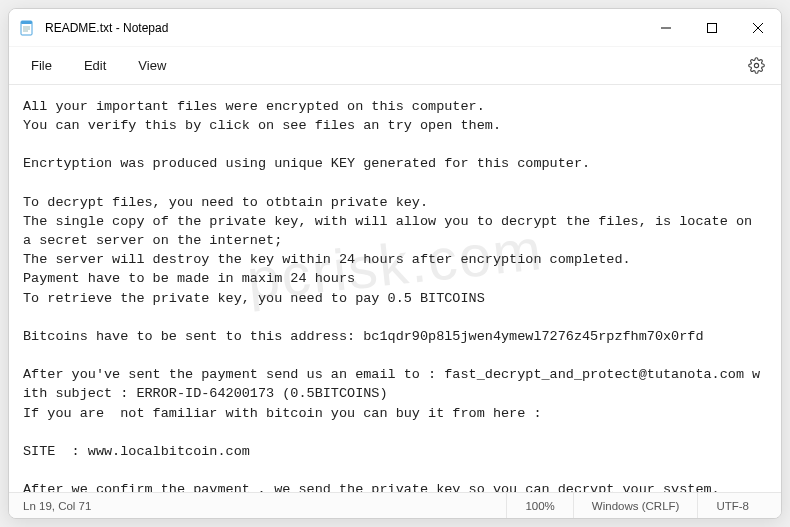  I want to click on statusbar: Ln 19, Col 71 100% Windows (CRLF) UTF-8, so click(395, 505).